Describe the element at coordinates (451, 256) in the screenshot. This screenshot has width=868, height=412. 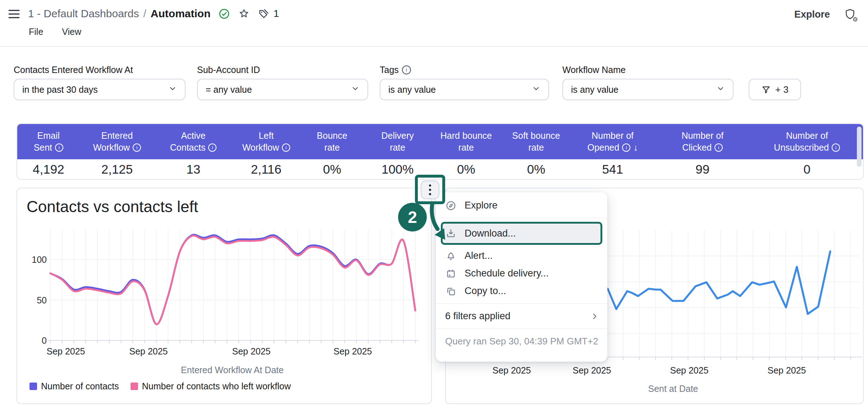
I see `bell-icon` at that location.